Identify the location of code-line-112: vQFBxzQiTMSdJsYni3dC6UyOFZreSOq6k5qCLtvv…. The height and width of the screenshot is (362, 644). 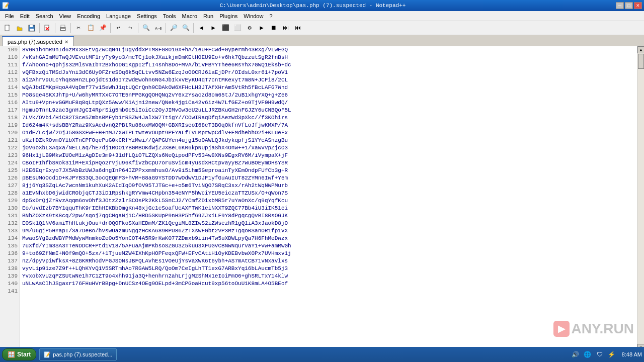
(329, 72).